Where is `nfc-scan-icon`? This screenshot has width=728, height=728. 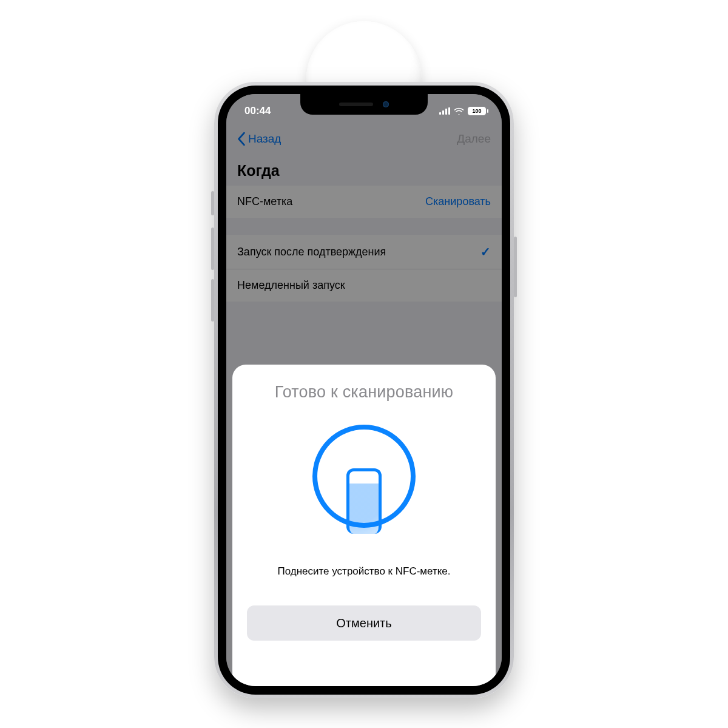 nfc-scan-icon is located at coordinates (364, 476).